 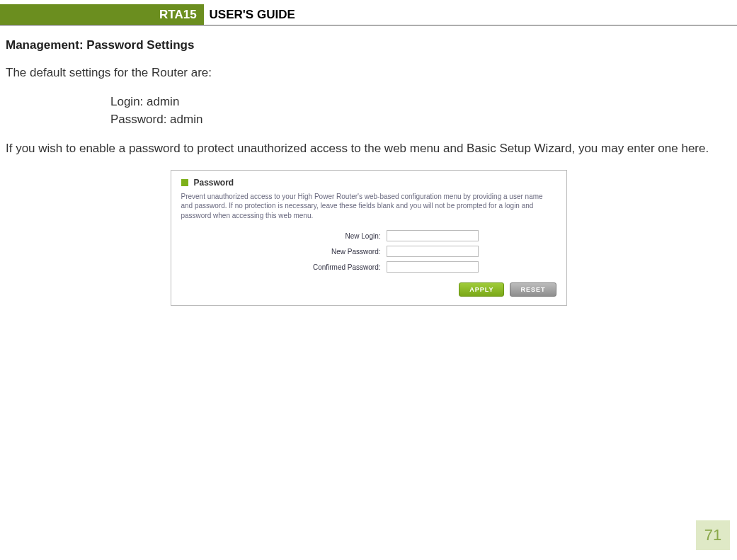 I want to click on confirmed-password-row: Confirmed Password:, so click(x=369, y=267).